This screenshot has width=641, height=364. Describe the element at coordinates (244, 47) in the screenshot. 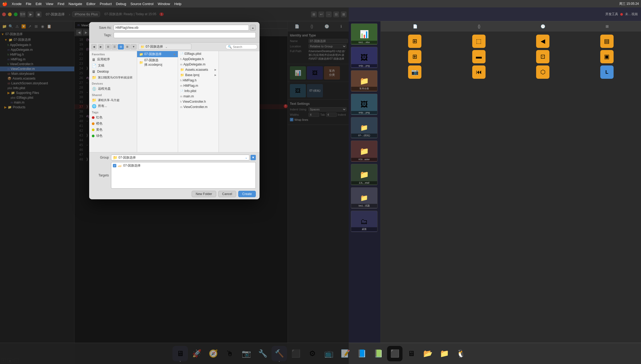

I see `dialog-search-input` at that location.